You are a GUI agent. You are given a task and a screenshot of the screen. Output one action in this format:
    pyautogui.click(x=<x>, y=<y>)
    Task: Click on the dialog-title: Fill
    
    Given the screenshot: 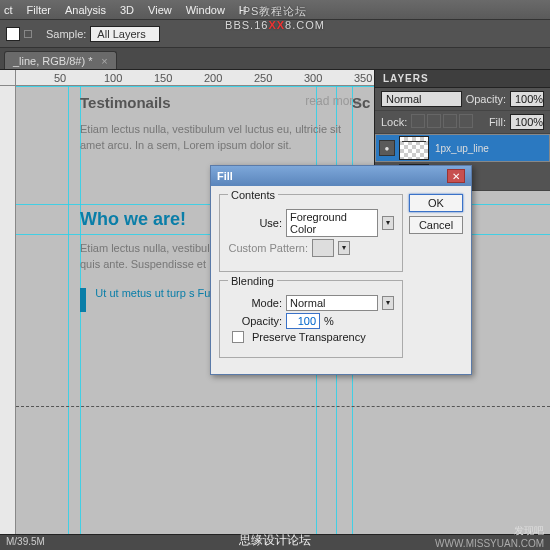 What is the action you would take?
    pyautogui.click(x=332, y=176)
    